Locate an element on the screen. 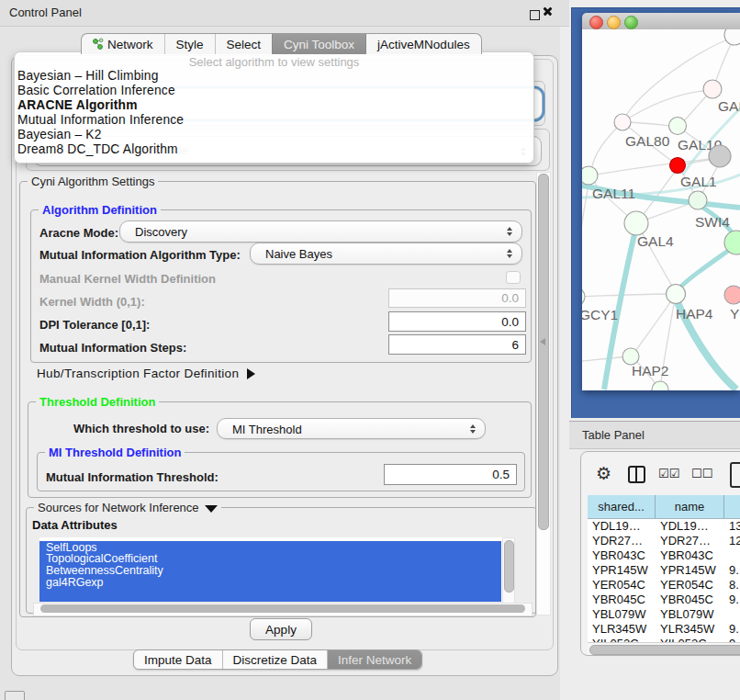  gear-icon: ⚙ is located at coordinates (604, 474).